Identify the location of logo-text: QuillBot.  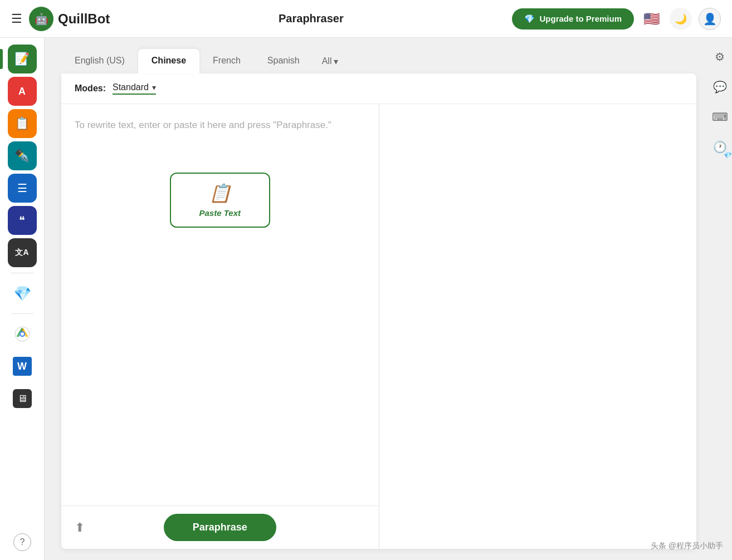
(84, 19).